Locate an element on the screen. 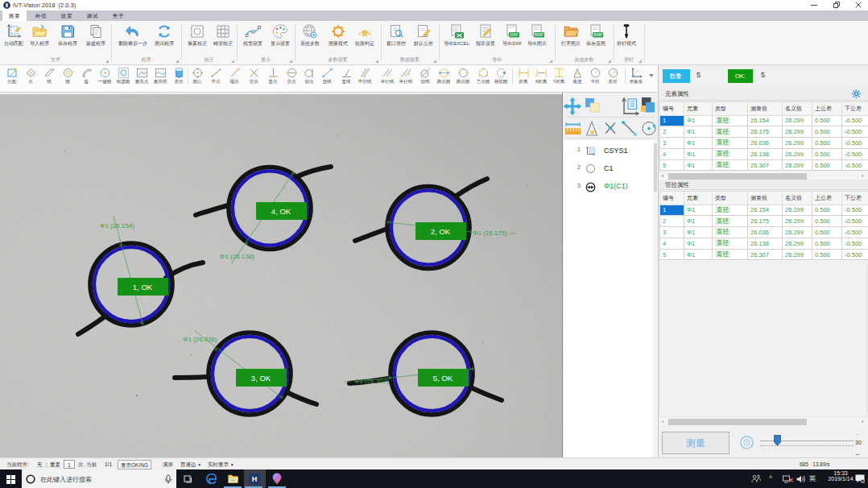  svg-text: 4, OK is located at coordinates (282, 211).